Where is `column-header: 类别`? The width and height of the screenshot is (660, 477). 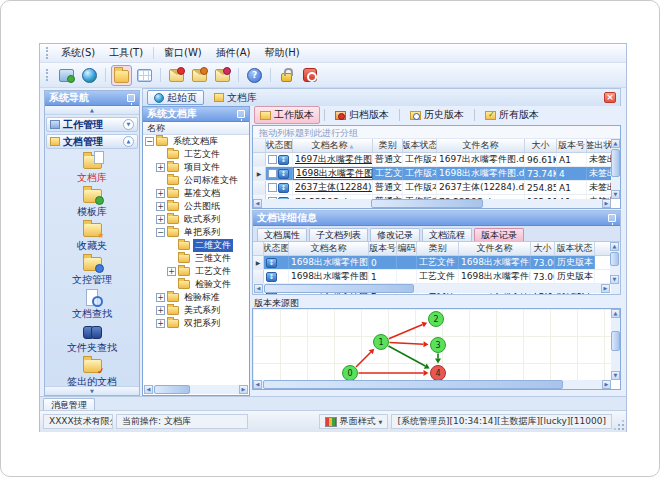
column-header: 类别 is located at coordinates (388, 146).